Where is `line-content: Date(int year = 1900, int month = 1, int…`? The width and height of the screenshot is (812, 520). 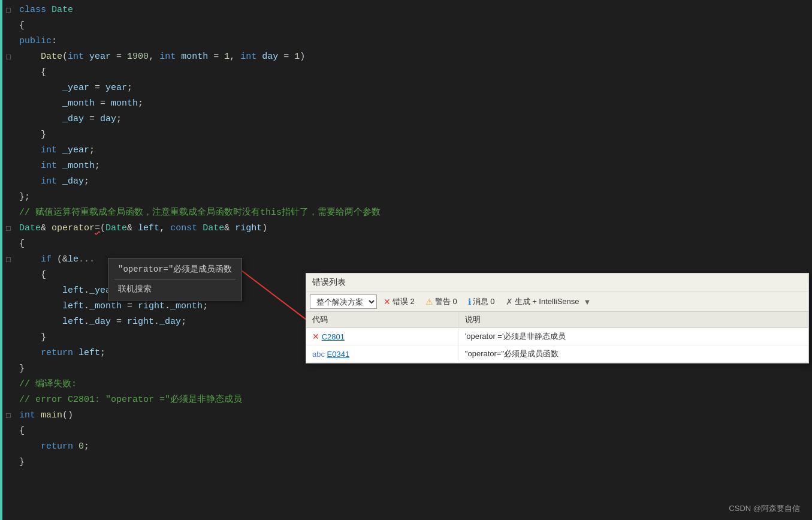 line-content: Date(int year = 1900, int month = 1, int… is located at coordinates (415, 57).